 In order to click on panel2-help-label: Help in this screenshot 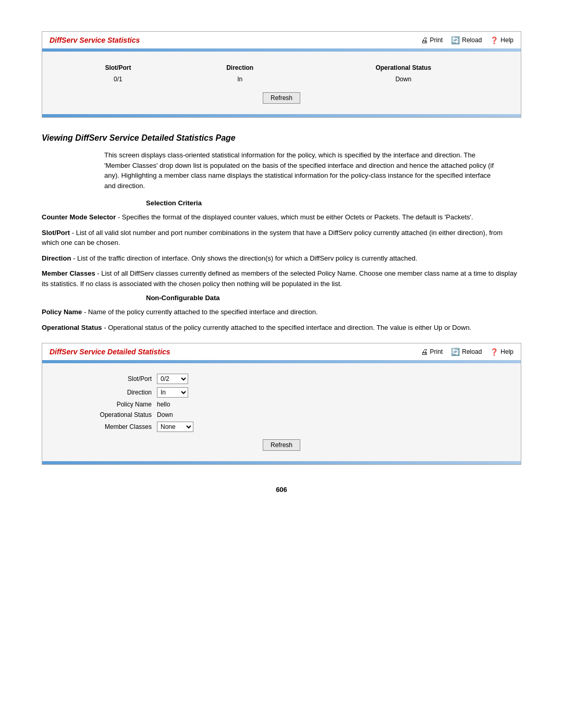, I will do `click(507, 352)`.